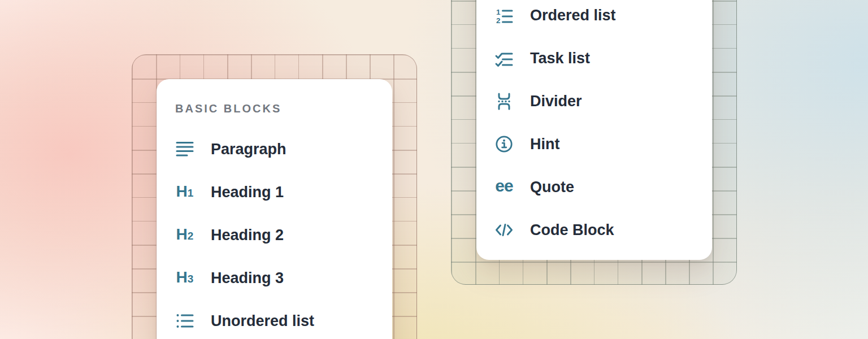 The height and width of the screenshot is (339, 868). Describe the element at coordinates (504, 187) in the screenshot. I see `quote-icon: ee` at that location.